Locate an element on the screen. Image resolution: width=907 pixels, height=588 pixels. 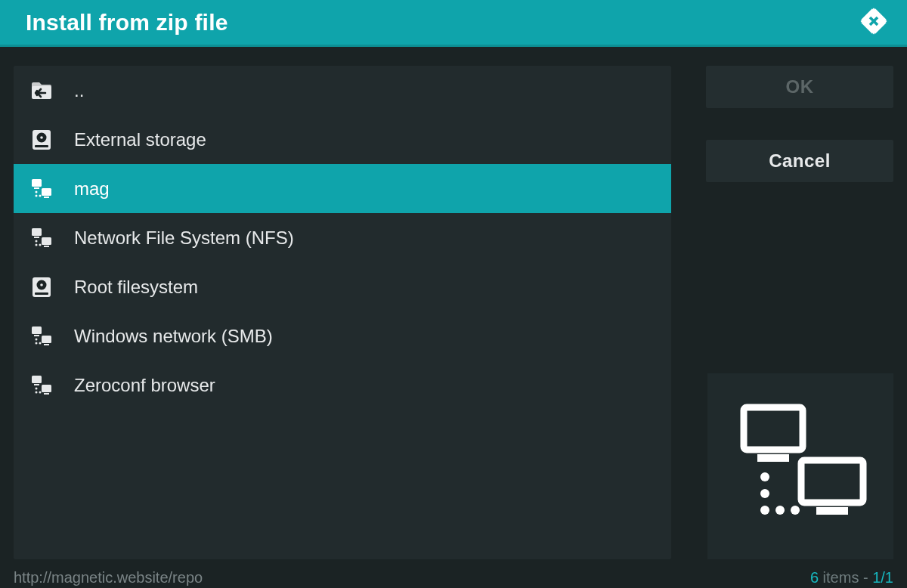
folder-up-icon is located at coordinates (42, 91).